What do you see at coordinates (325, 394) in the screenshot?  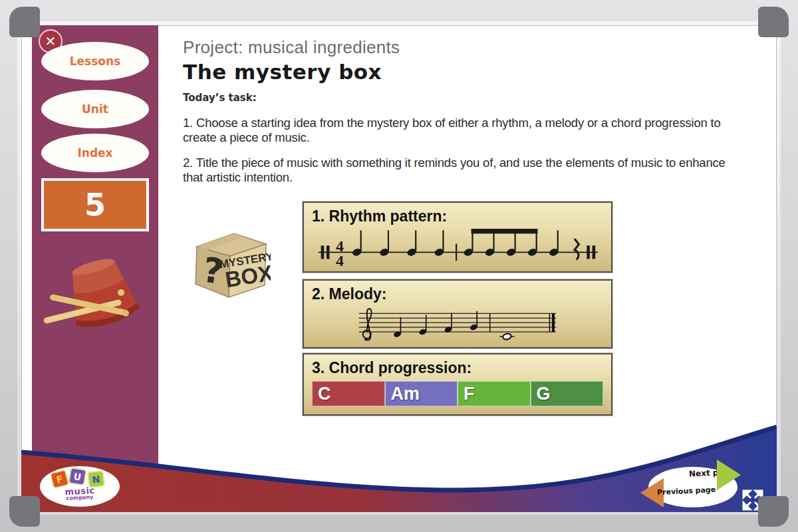 I see `chord-label: C` at bounding box center [325, 394].